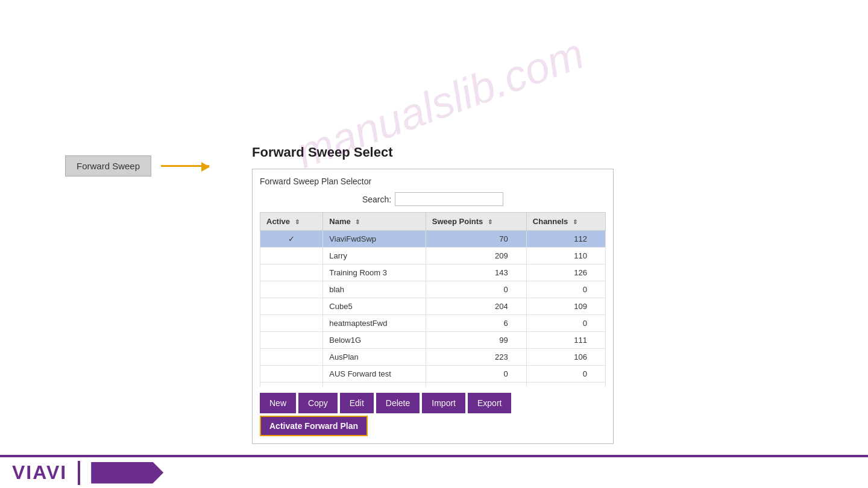  What do you see at coordinates (40, 472) in the screenshot?
I see `viavi-logo-text: VIAVI` at bounding box center [40, 472].